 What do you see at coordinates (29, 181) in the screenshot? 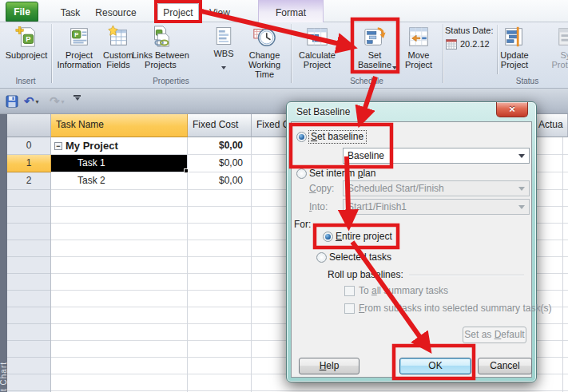
I see `row-number-2: 2` at bounding box center [29, 181].